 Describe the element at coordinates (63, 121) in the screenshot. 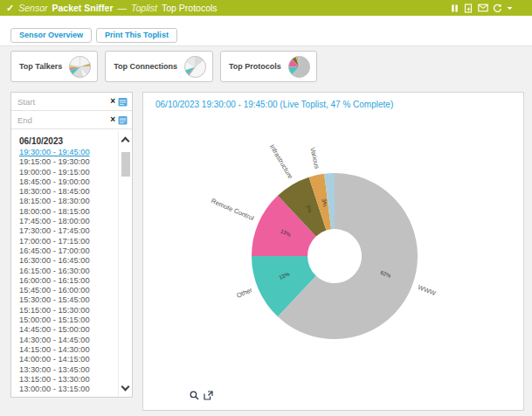

I see `end-date-input` at that location.